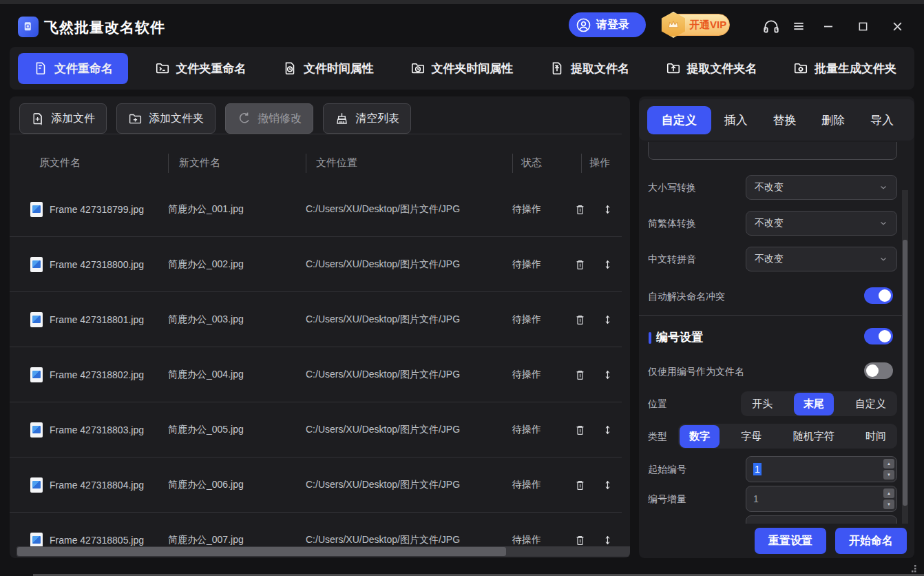 This screenshot has height=576, width=924. What do you see at coordinates (315, 375) in the screenshot?
I see `table-row: Frame 427318802.jpg 简鹿办公_004.jpg C:/User…` at bounding box center [315, 375].